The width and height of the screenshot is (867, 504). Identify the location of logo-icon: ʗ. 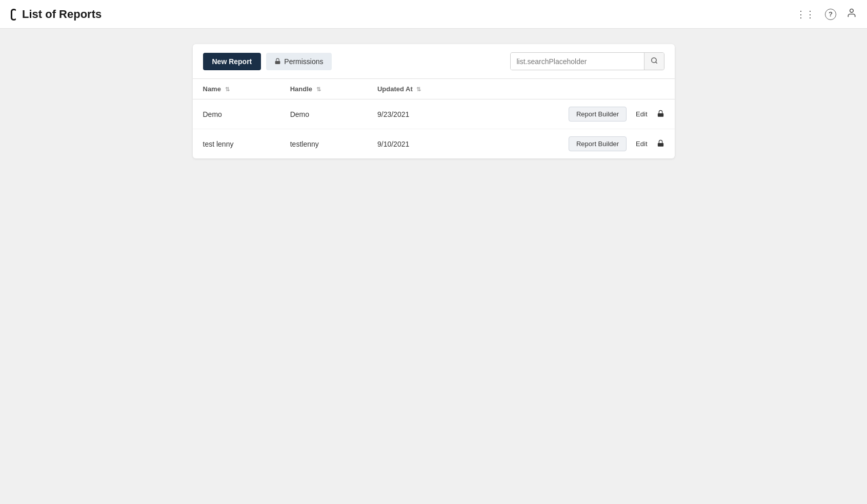
(13, 14).